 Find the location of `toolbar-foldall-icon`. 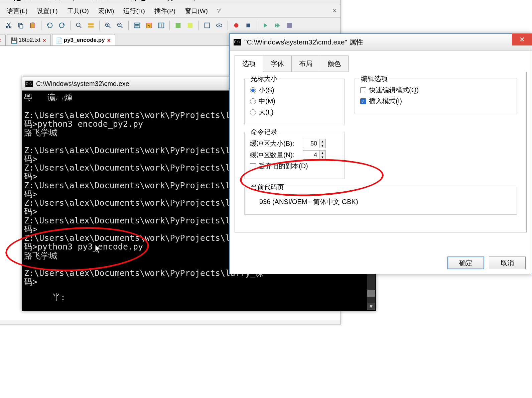

toolbar-foldall-icon is located at coordinates (207, 25).